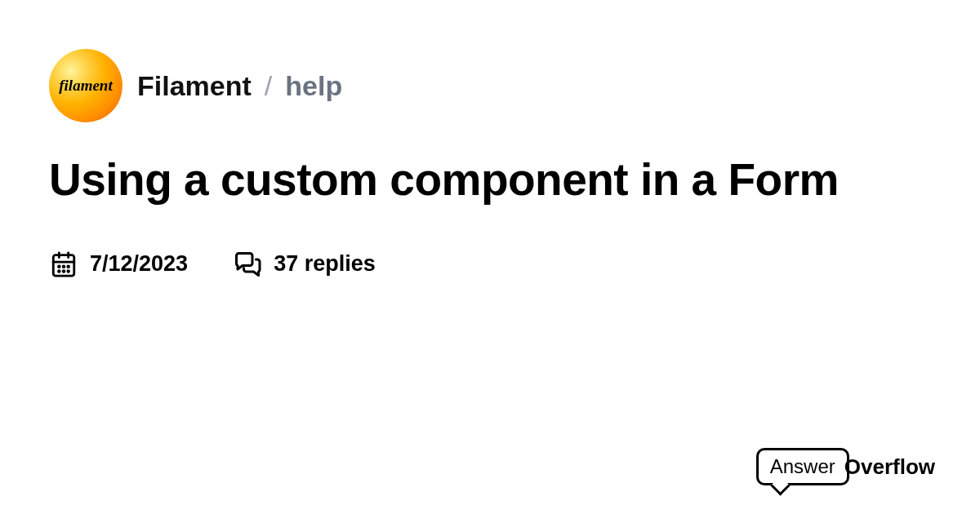 The image size is (980, 514). Describe the element at coordinates (846, 467) in the screenshot. I see `brand-logo: Answer Overflow` at that location.